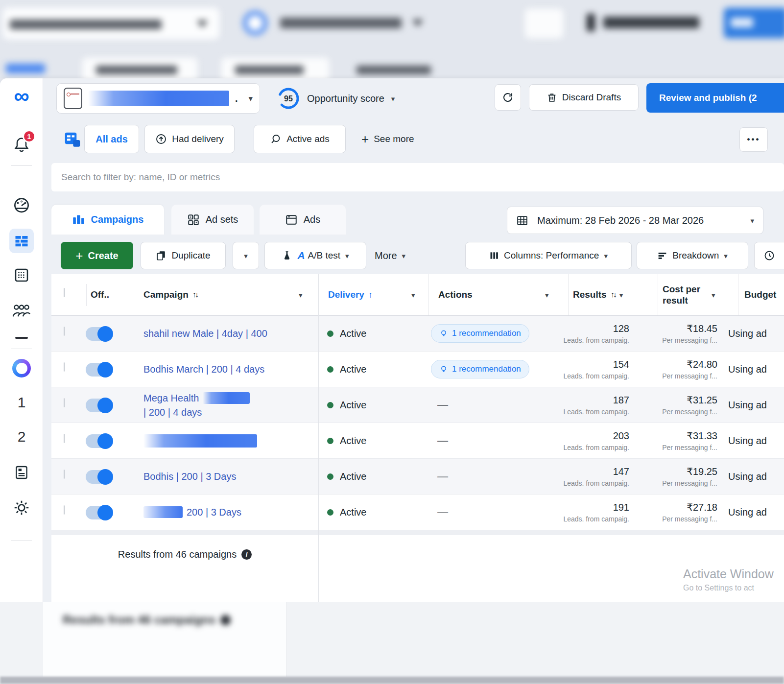 The image size is (784, 684). I want to click on sidebar-divider, so click(22, 349).